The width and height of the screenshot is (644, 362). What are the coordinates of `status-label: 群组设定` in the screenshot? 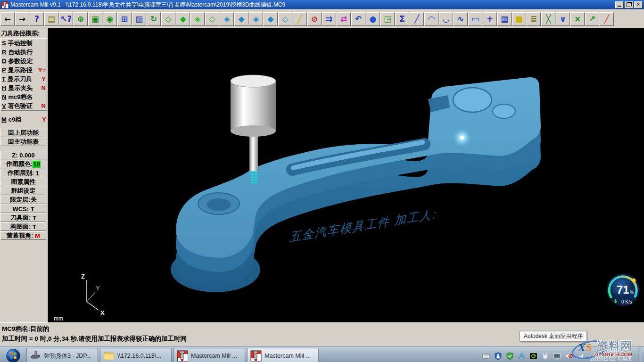 It's located at (24, 191).